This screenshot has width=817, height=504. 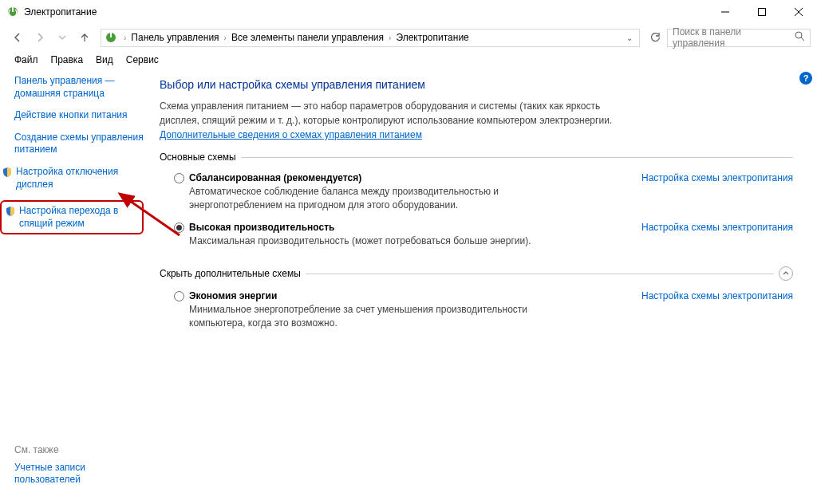 What do you see at coordinates (365, 316) in the screenshot?
I see `plan-desc: Минимальное энергопотребление за счет ум…` at bounding box center [365, 316].